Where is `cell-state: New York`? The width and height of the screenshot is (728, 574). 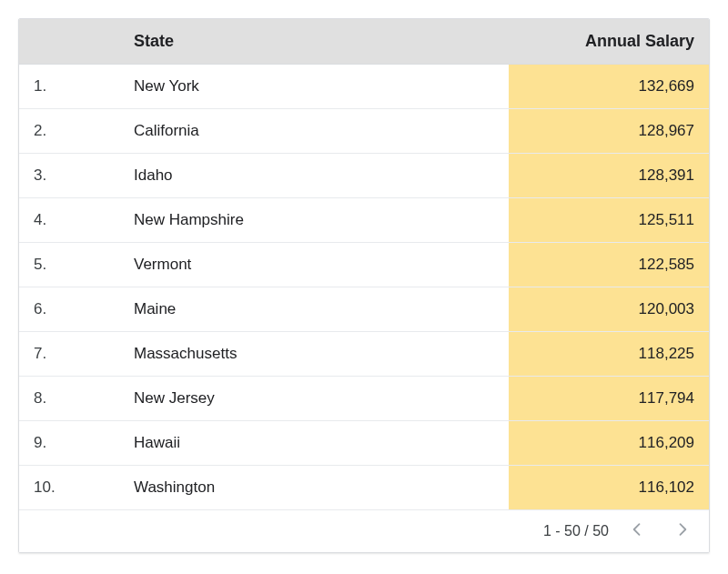
cell-state: New York is located at coordinates (314, 87).